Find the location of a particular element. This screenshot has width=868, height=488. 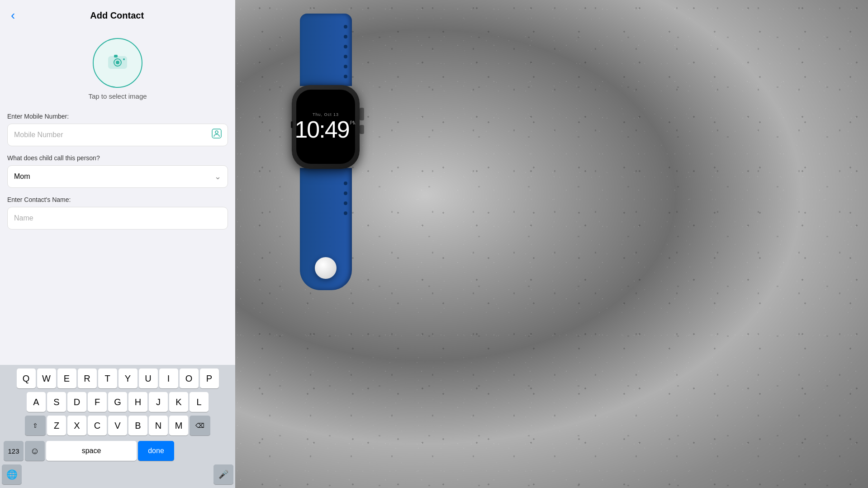

child-call-value: Mom is located at coordinates (22, 177).